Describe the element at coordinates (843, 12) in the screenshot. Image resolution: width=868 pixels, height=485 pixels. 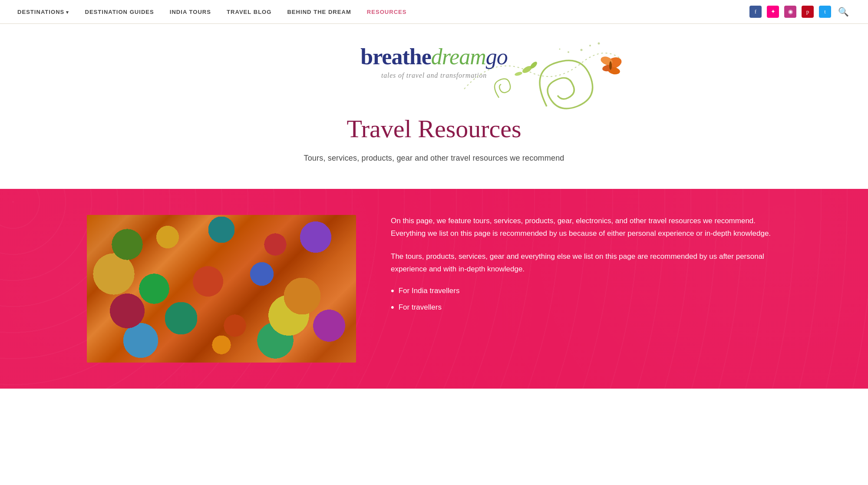
I see `search-button: 🔍` at that location.